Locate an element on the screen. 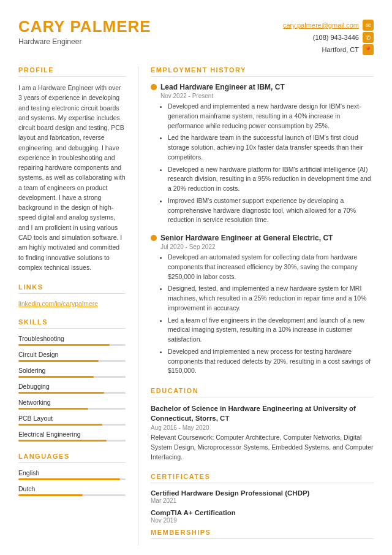 This screenshot has height=555, width=392. skill-item: Soldering is located at coordinates (72, 372).